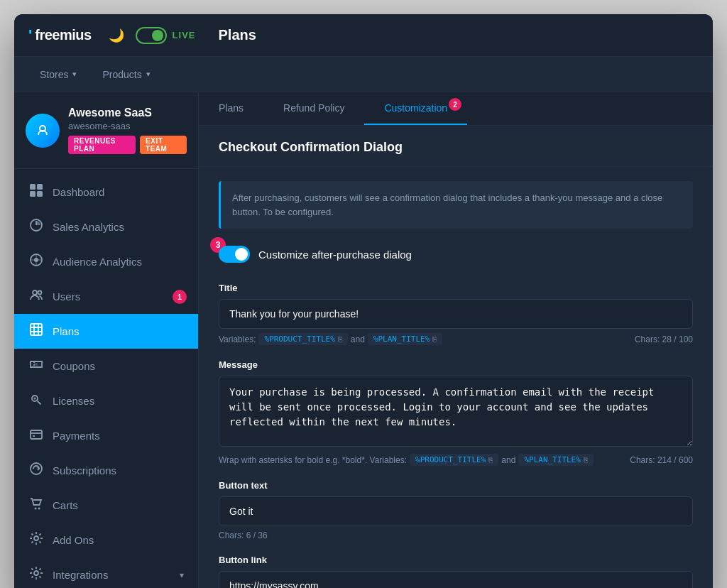 The image size is (727, 588). What do you see at coordinates (241, 254) in the screenshot?
I see `customize-toggle-knob` at bounding box center [241, 254].